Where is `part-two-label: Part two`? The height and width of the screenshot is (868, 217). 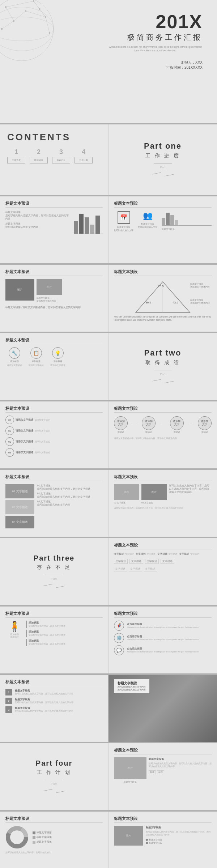 part-two-label: Part two is located at coordinates (163, 353).